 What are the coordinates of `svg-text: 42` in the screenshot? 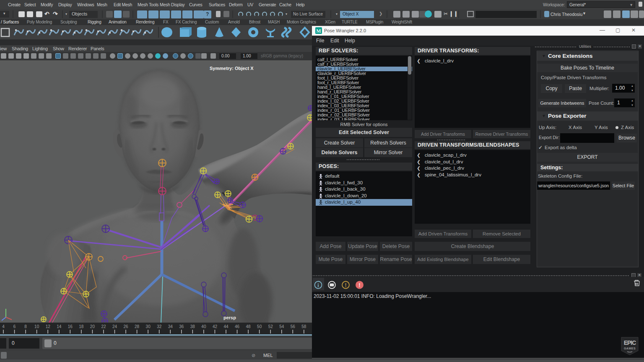 It's located at (215, 327).